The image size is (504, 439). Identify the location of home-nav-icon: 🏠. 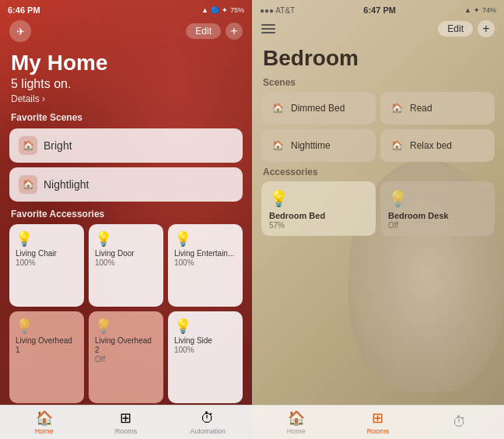
(44, 418).